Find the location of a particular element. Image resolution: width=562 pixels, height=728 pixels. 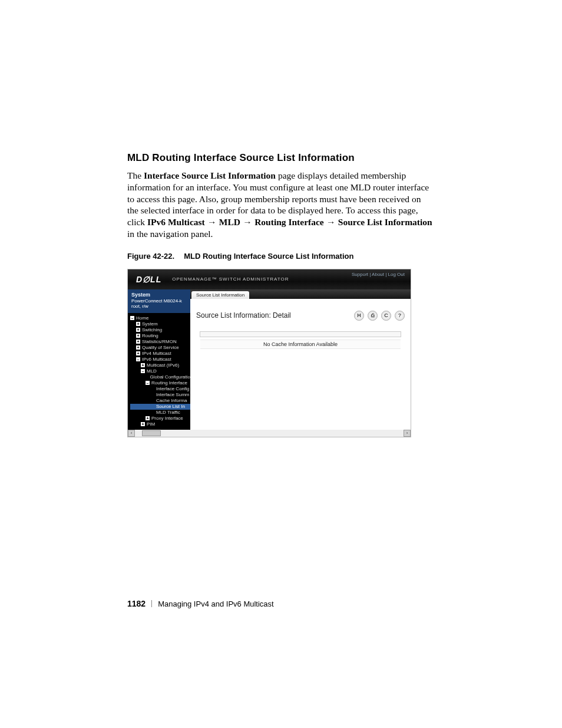

tree-item-label: Statistics/RMON is located at coordinates (159, 342).